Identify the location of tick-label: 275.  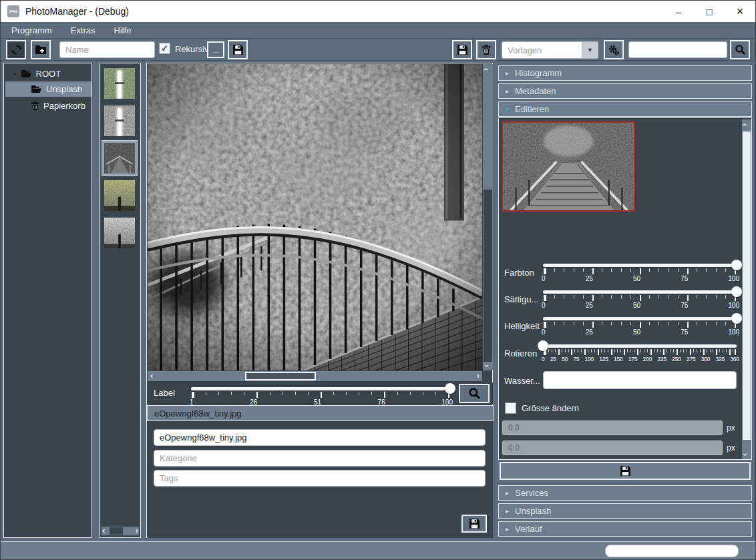
(691, 359).